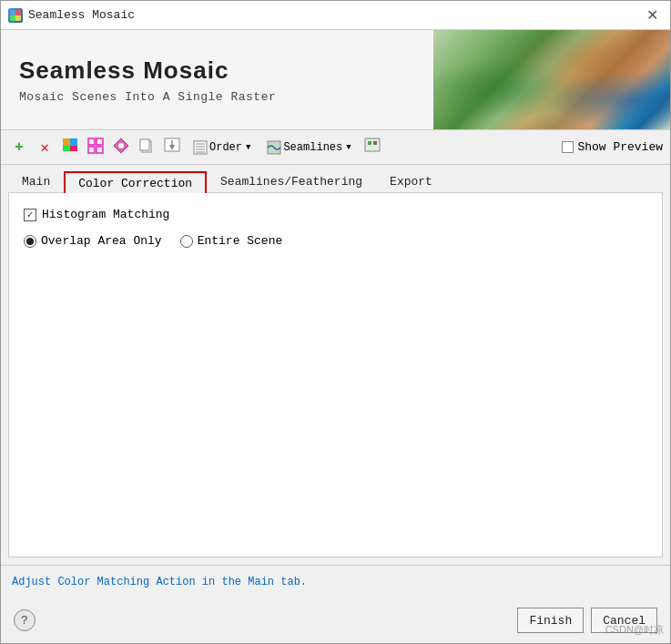 This screenshot has width=671, height=644. Describe the element at coordinates (335, 148) in the screenshot. I see `toolbar: + ✕` at that location.